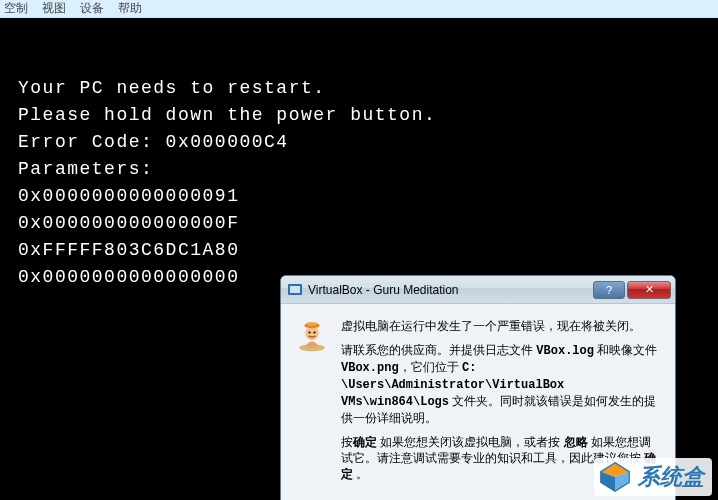 The image size is (718, 500). What do you see at coordinates (653, 477) in the screenshot?
I see `watermark-logo: 系统盒` at bounding box center [653, 477].